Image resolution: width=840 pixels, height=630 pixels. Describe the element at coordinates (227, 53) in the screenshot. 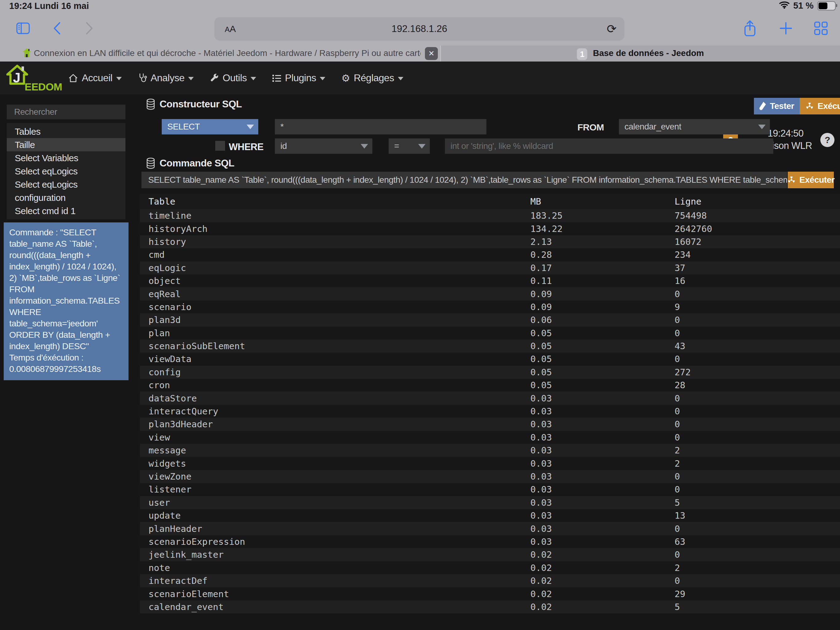

I see `tab-title: Connexion en LAN difficile et qui décroc…` at that location.